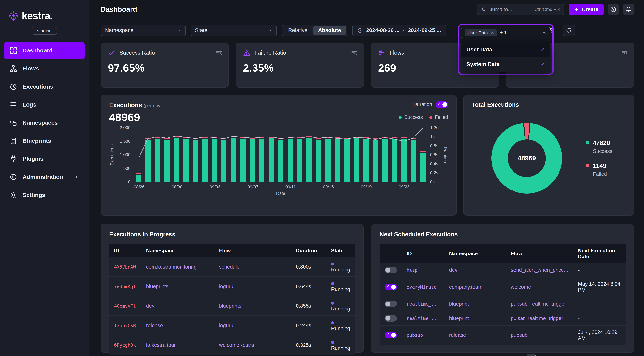 The width and height of the screenshot is (644, 356). What do you see at coordinates (125, 326) in the screenshot?
I see `execution-id-link: 1zobvCSB` at bounding box center [125, 326].